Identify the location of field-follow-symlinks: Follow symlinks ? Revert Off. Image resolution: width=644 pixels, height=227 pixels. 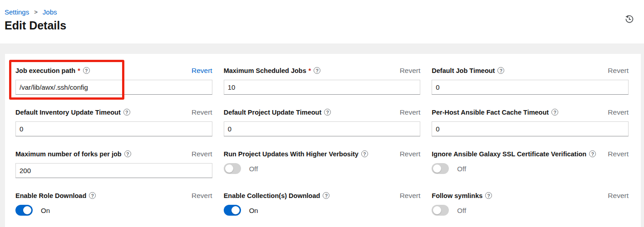
(530, 206).